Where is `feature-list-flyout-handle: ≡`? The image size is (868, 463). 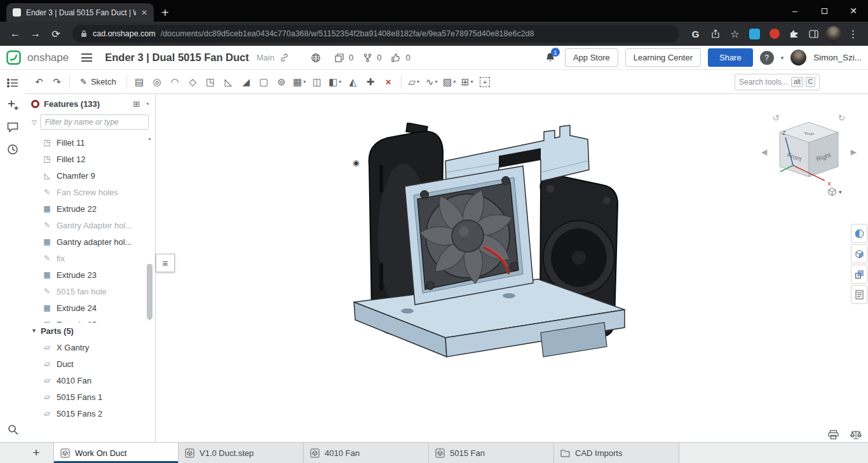 feature-list-flyout-handle: ≡ is located at coordinates (165, 263).